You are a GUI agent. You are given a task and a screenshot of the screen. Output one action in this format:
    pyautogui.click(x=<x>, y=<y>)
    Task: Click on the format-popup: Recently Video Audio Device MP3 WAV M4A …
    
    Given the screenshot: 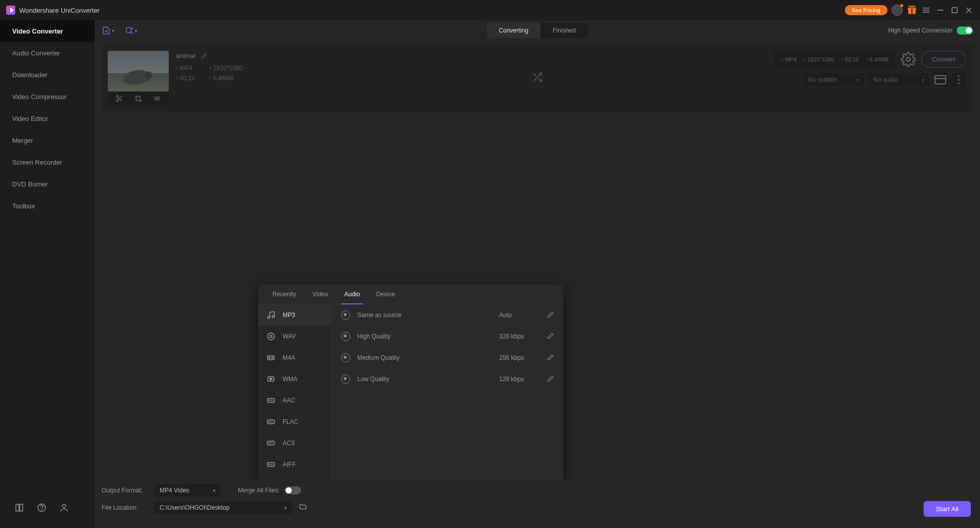 What is the action you would take?
    pyautogui.click(x=411, y=398)
    